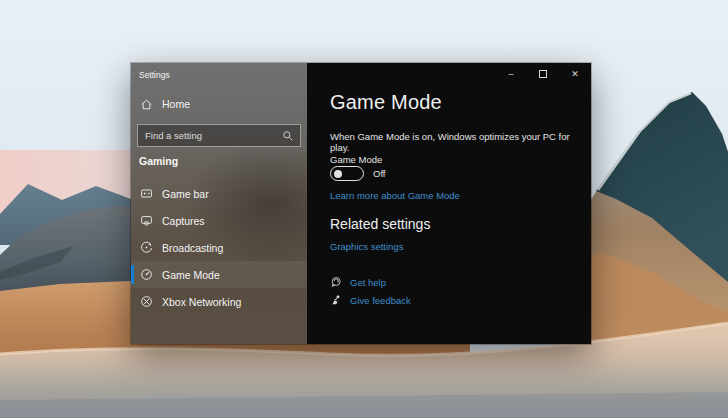 This screenshot has width=728, height=418. Describe the element at coordinates (543, 74) in the screenshot. I see `window-controls: – ✕` at that location.